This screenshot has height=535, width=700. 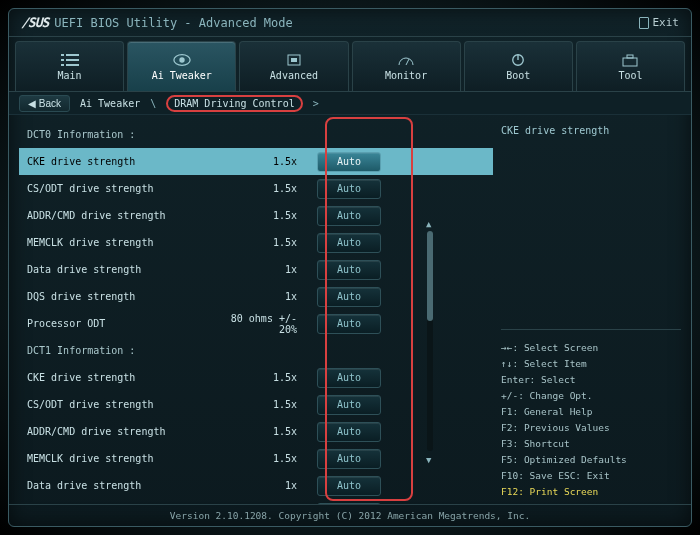 What do you see at coordinates (591, 414) in the screenshot?
I see `help-panel: →←: Select Screen↑↓: Select ItemEnter: S…` at bounding box center [591, 414].